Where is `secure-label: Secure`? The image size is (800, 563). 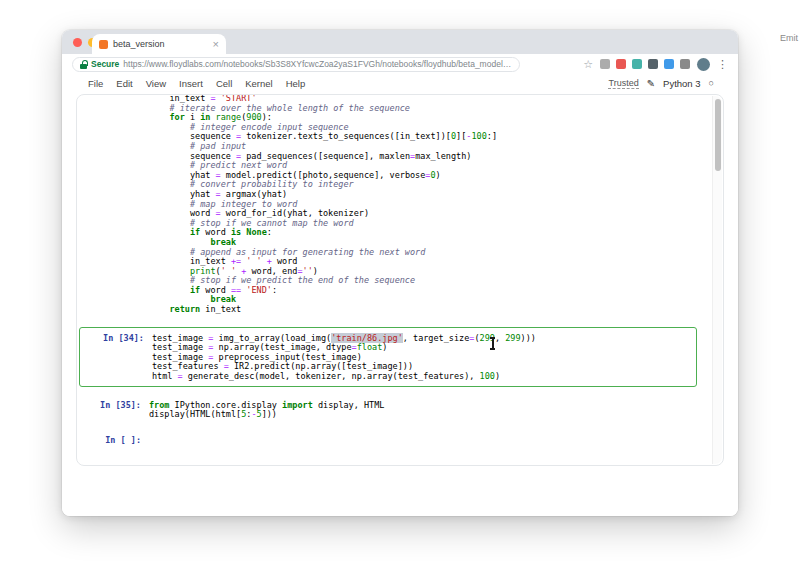
secure-label: Secure is located at coordinates (105, 64).